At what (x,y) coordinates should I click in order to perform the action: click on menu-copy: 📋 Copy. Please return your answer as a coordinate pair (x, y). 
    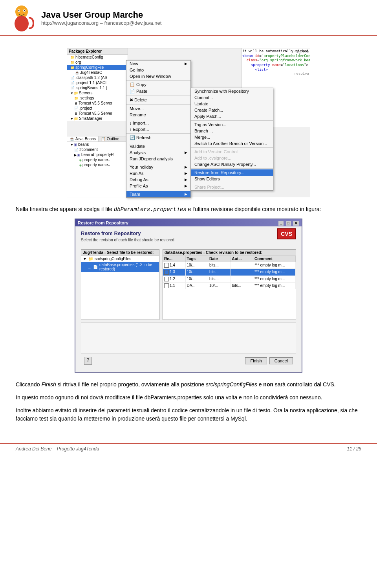
    Looking at the image, I should click on (159, 85).